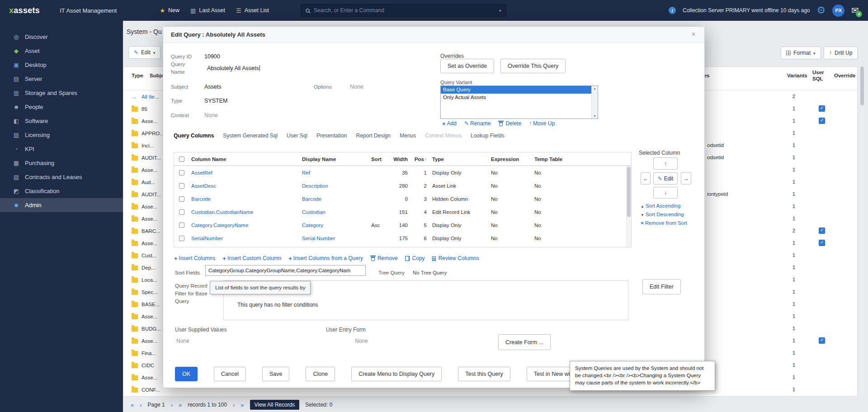  Describe the element at coordinates (477, 123) in the screenshot. I see `rename-variant-link: Rename` at that location.